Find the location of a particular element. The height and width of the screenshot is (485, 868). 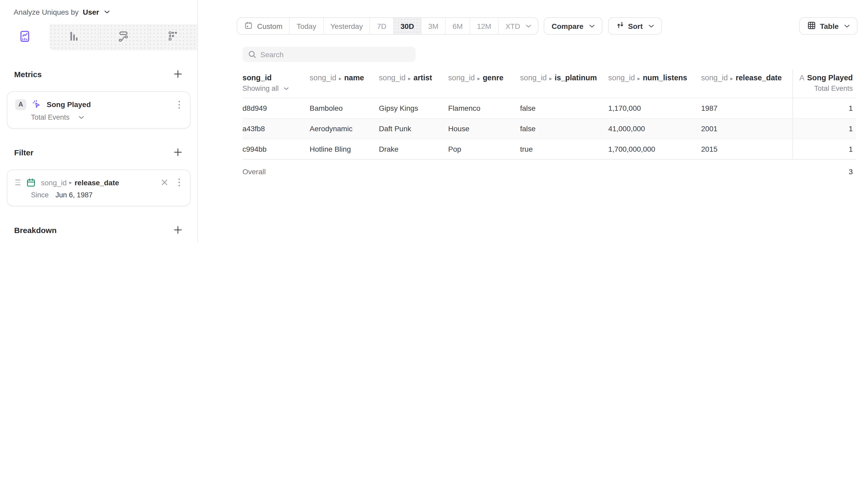

compare-label: Compare is located at coordinates (567, 26).